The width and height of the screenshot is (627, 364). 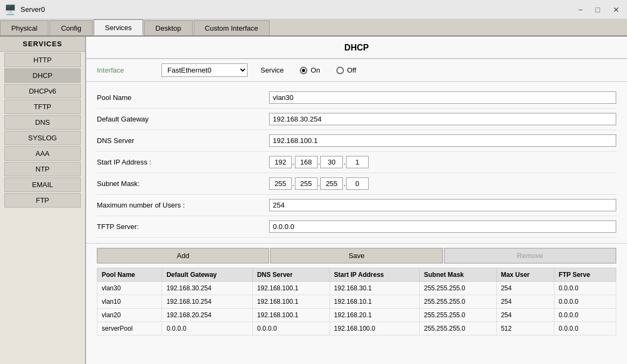 What do you see at coordinates (24, 28) in the screenshot?
I see `tab-physical: Physical` at bounding box center [24, 28].